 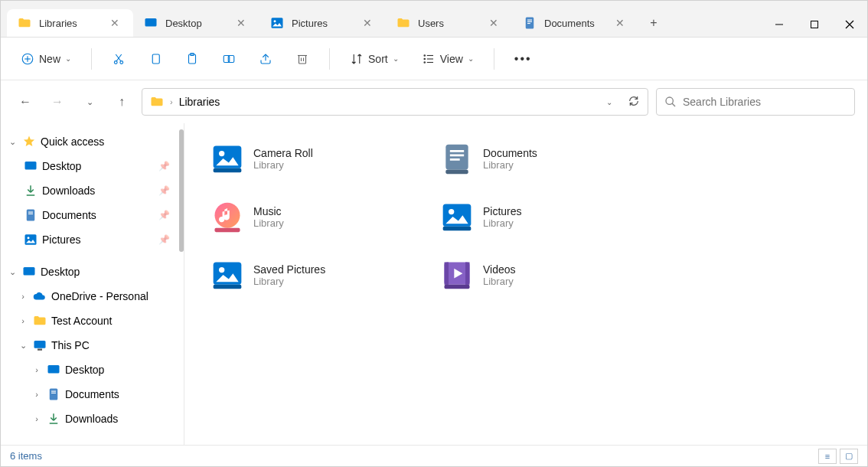 I want to click on icons-view-button: ▢, so click(x=849, y=456).